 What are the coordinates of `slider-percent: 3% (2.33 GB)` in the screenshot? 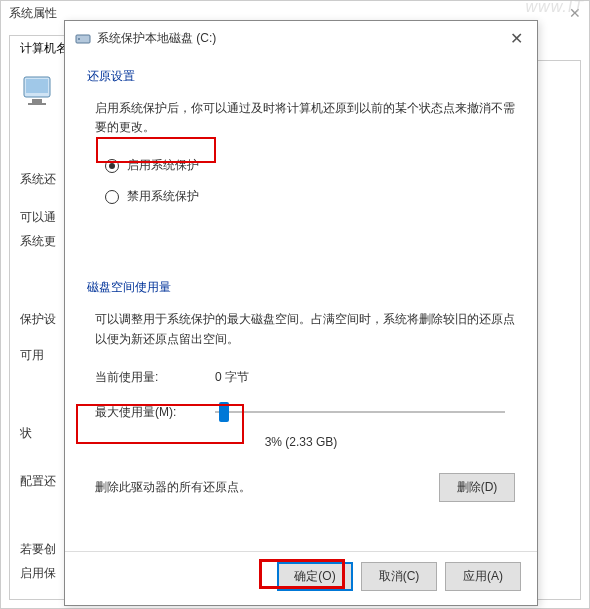 It's located at (301, 442).